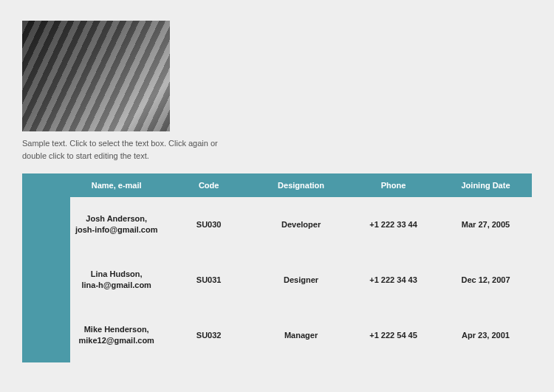 The width and height of the screenshot is (554, 392). Describe the element at coordinates (117, 335) in the screenshot. I see `cell-name: Mike Henderson, mike12@gmail.com` at that location.